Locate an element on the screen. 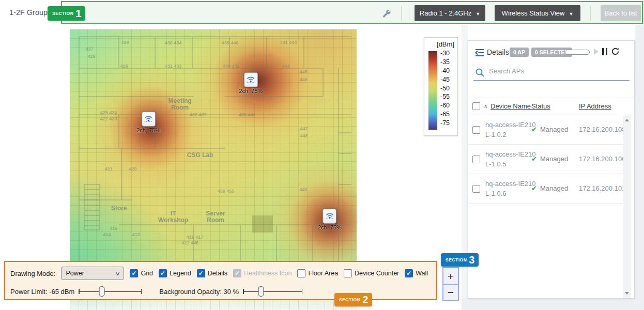  pause-icon is located at coordinates (605, 52).